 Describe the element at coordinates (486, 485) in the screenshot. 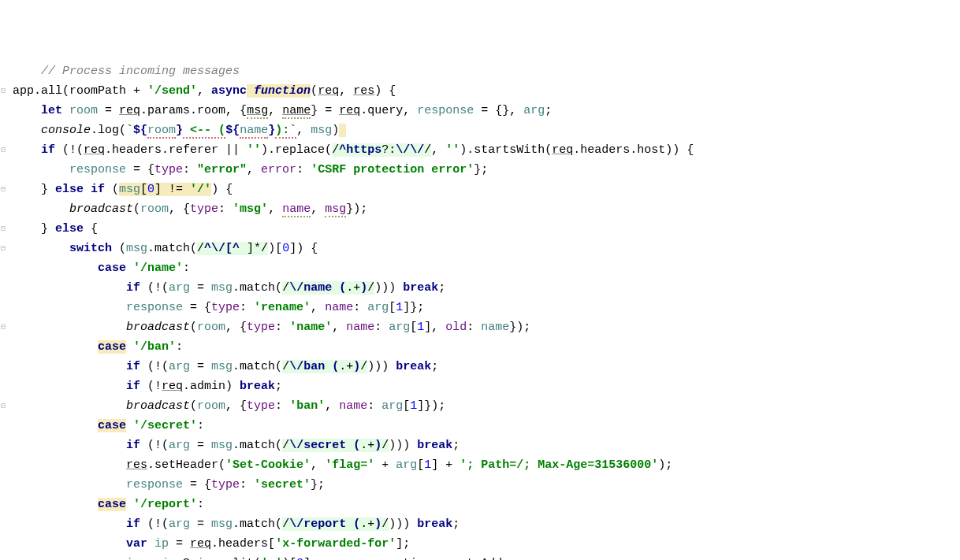

I see `code-line: response = {type: 'secret'};` at that location.